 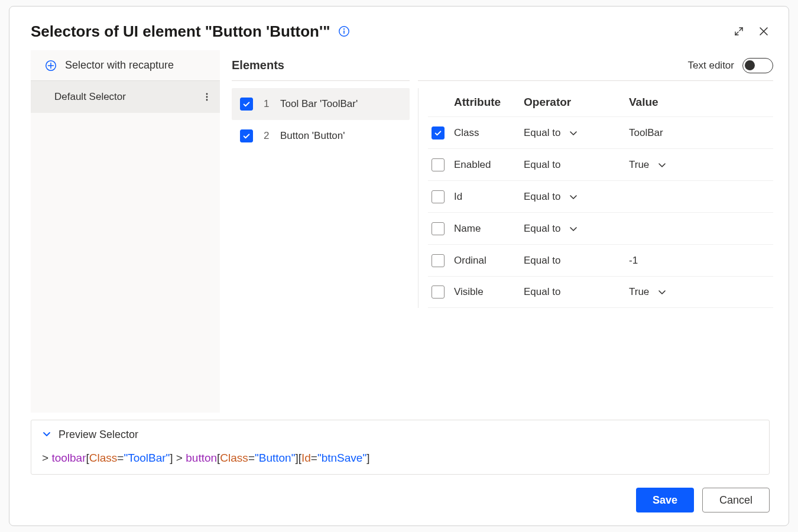 I want to click on value-select: -1, so click(x=699, y=261).